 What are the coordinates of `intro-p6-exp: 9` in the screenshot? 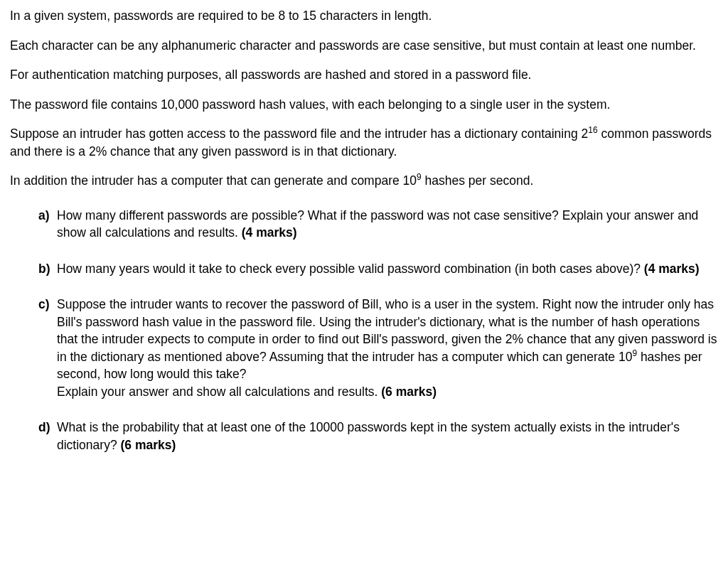 It's located at (419, 177).